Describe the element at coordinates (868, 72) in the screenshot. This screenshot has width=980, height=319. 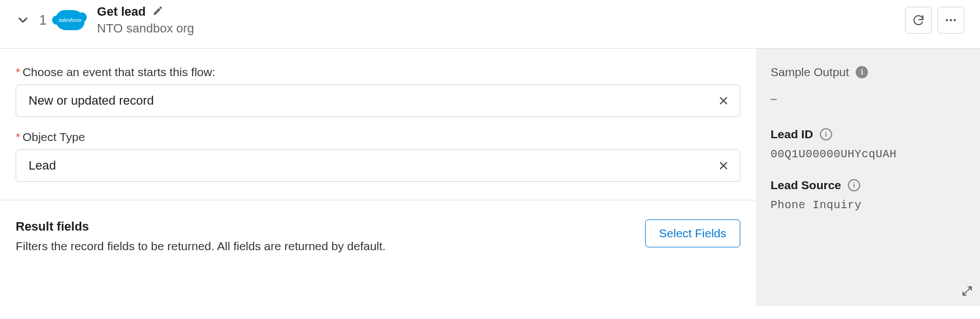
I see `sample-output-header: Sample Output i` at that location.